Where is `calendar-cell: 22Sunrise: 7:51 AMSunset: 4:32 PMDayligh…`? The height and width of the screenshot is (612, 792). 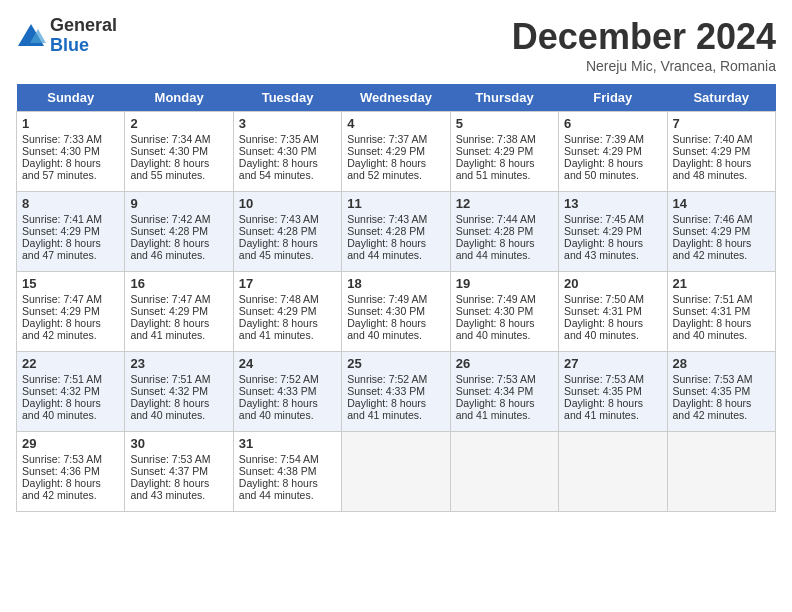
calendar-cell: 22Sunrise: 7:51 AMSunset: 4:32 PMDayligh… is located at coordinates (71, 392).